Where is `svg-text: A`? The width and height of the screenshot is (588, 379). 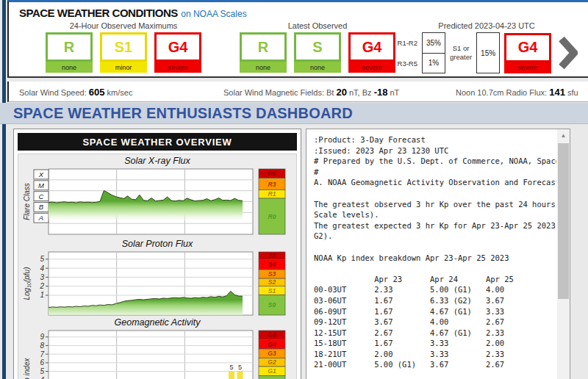 svg-text: A is located at coordinates (41, 217).